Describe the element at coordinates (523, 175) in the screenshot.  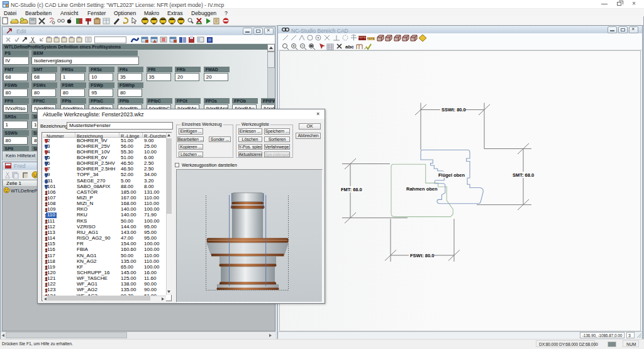
I see `svg-text: SMT: 68.0` at that location.